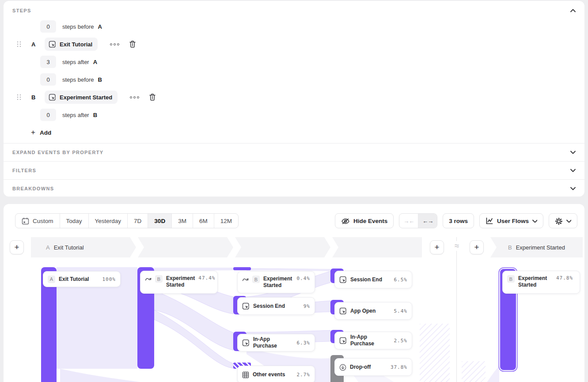  I want to click on step-b-event-chip: Experiment Started, so click(81, 97).